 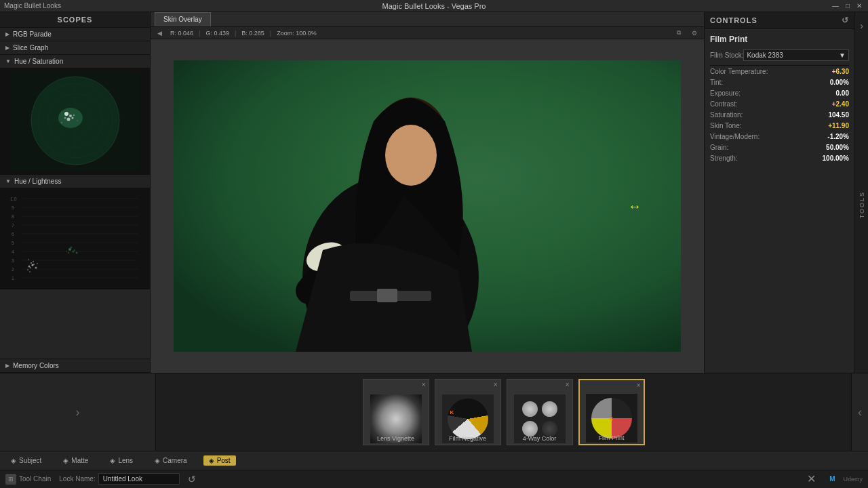 I want to click on memory-colors-label: Memory Colors, so click(x=36, y=366).